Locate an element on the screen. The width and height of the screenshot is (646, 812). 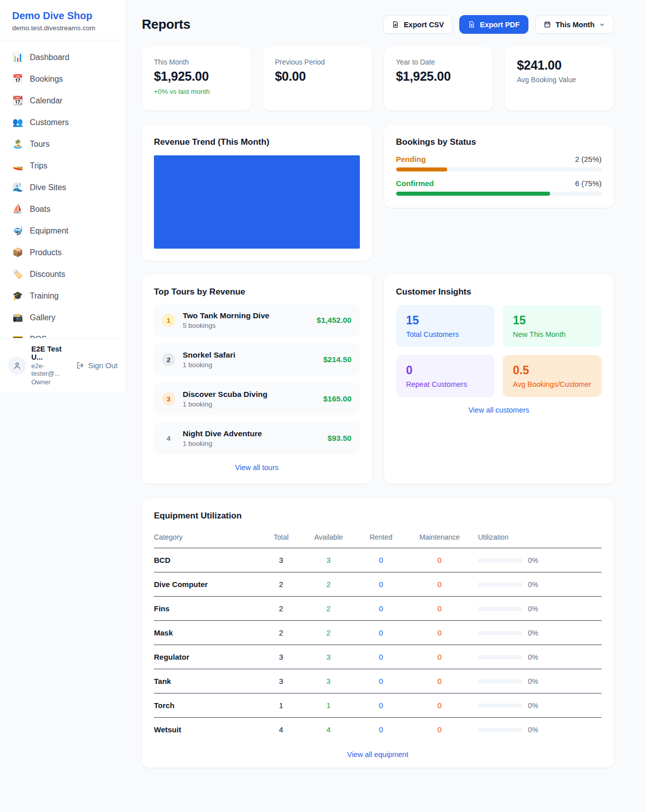
header-actions: Export CSV Export PDF This Month is located at coordinates (499, 24).